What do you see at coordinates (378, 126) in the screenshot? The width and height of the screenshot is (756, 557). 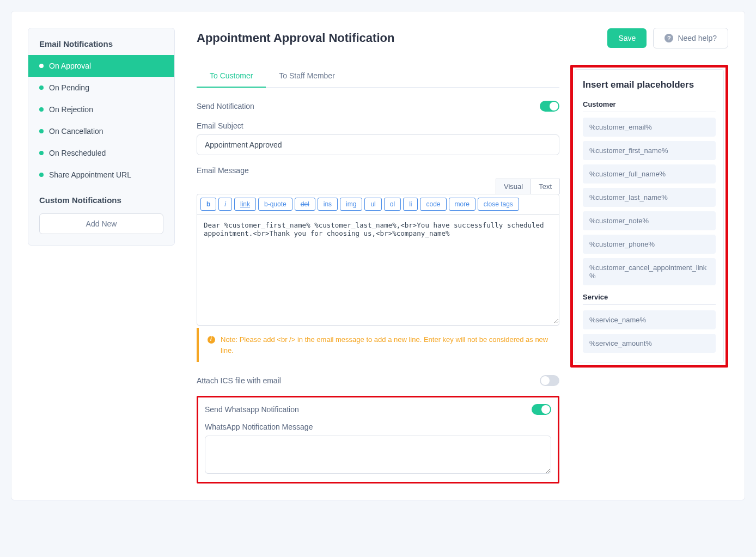 I see `email-subject-label: Email Subject` at bounding box center [378, 126].